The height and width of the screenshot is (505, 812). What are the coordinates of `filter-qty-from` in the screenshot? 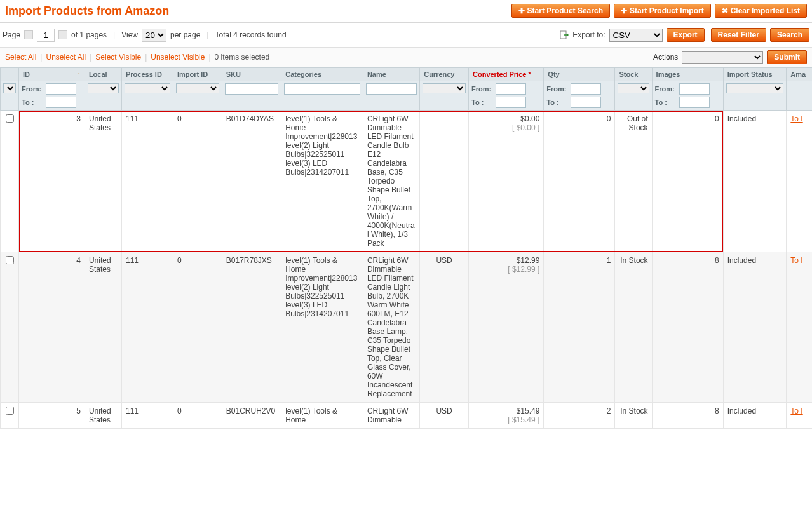 It's located at (586, 89).